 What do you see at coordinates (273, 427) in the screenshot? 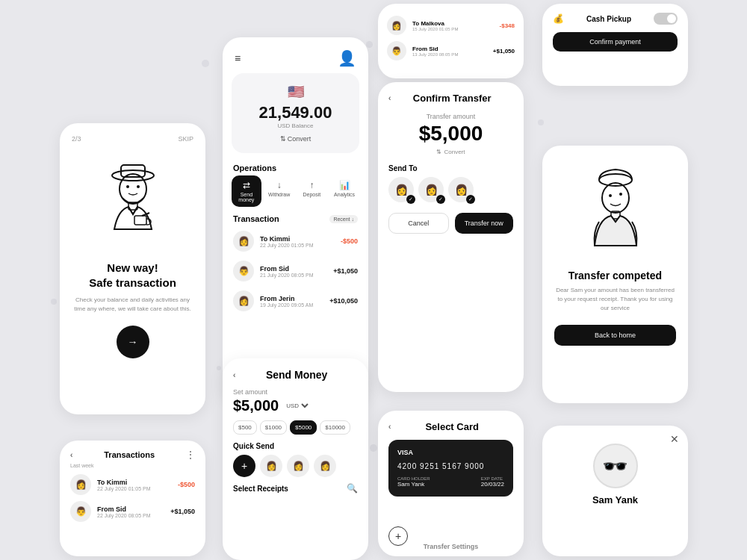
I see `preset-1000: $1000` at bounding box center [273, 427].